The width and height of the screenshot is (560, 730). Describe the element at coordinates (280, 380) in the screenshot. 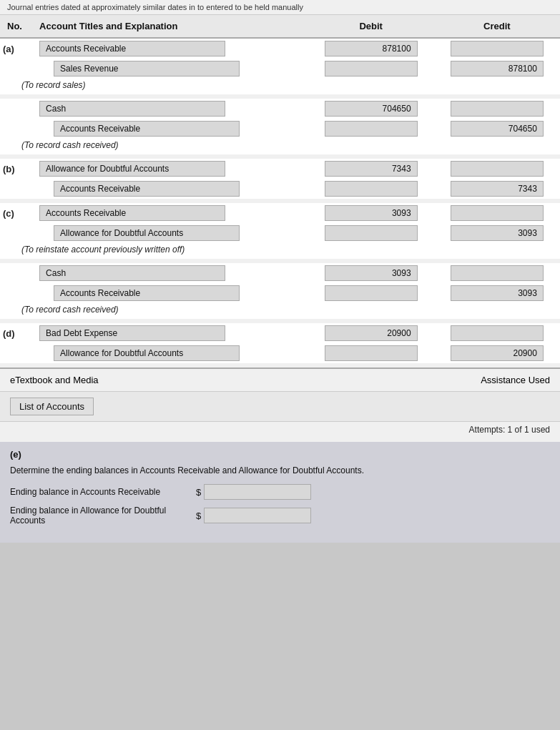

I see `etextbook-row: eTextbook and Media Assistance Used` at that location.